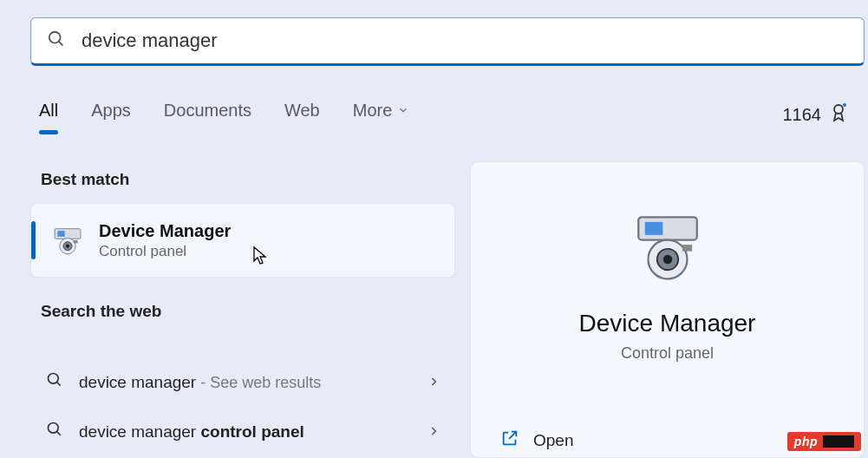 This screenshot has width=868, height=458. Describe the element at coordinates (373, 111) in the screenshot. I see `tab-more-label: More` at that location.